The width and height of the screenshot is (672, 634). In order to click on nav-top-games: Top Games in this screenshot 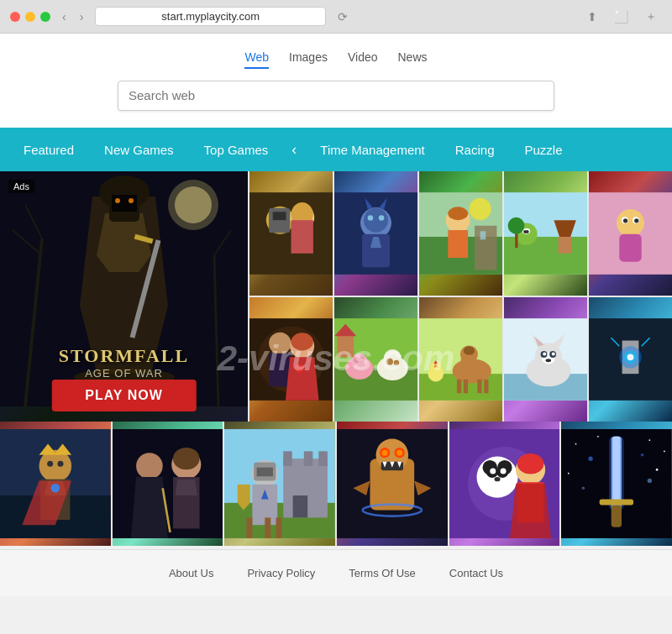, I will do `click(237, 149)`.